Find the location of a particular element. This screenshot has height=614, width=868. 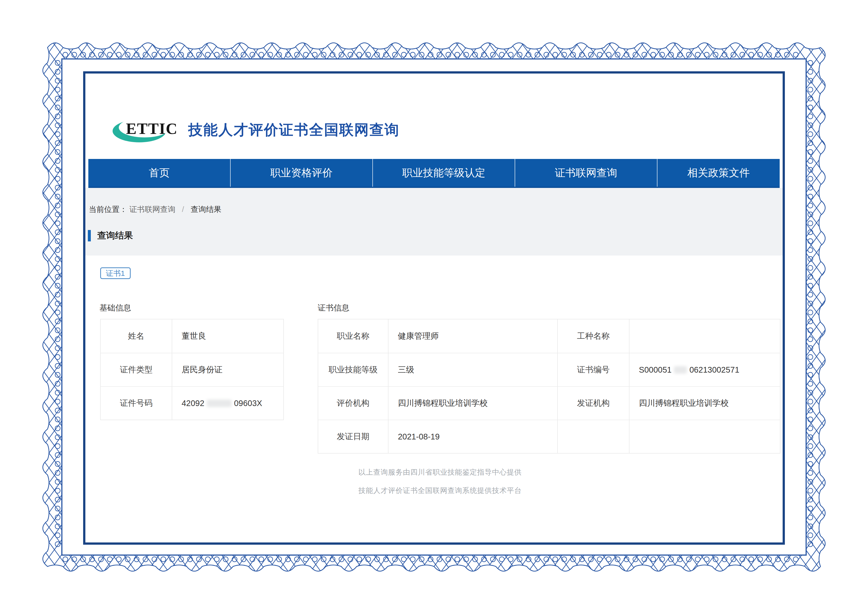

cert-row3-evaluating-org-value: 四川搏锦程职业培训学校 is located at coordinates (473, 403).